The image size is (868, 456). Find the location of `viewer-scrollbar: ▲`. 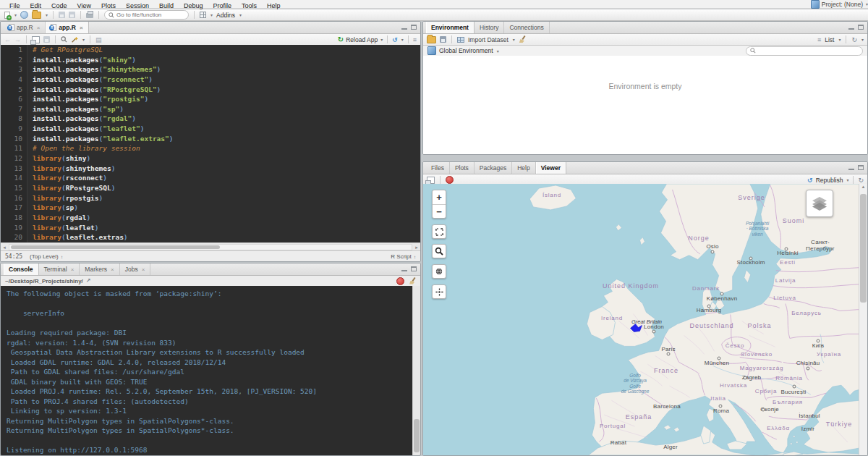

viewer-scrollbar: ▲ is located at coordinates (863, 320).